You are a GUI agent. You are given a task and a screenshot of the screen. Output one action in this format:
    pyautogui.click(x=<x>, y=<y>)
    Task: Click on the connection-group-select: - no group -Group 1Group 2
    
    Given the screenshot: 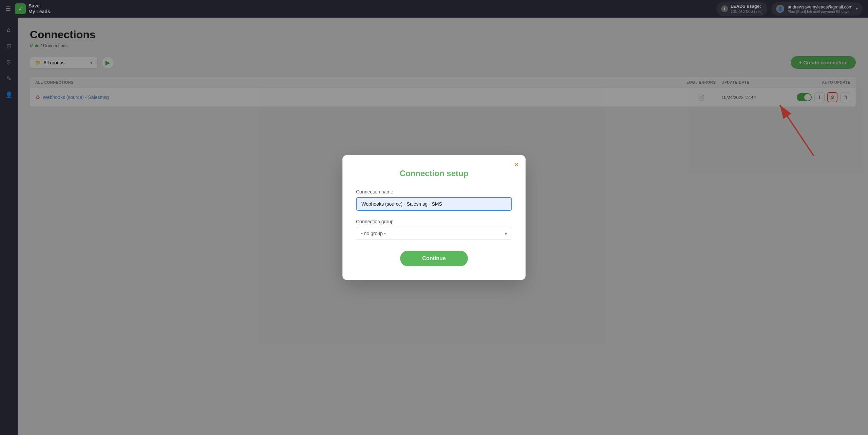 What is the action you would take?
    pyautogui.click(x=434, y=233)
    